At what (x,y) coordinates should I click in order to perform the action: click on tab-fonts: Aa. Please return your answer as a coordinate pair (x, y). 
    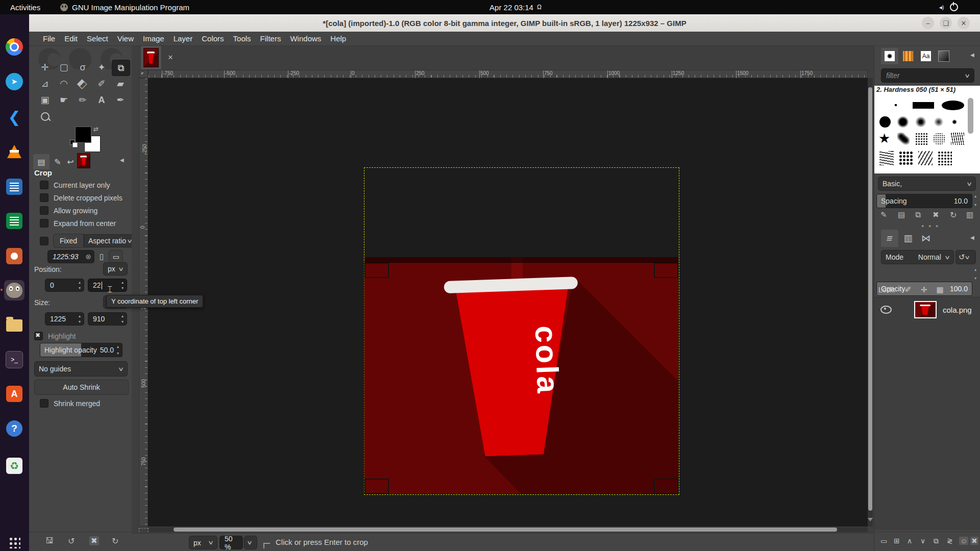
    Looking at the image, I should click on (926, 56).